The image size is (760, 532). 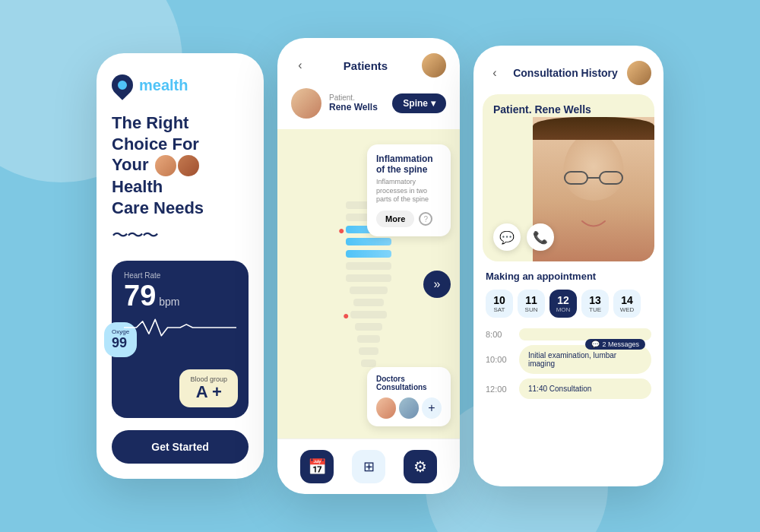 I want to click on doctors-card: Doctors Consultations +, so click(x=409, y=397).